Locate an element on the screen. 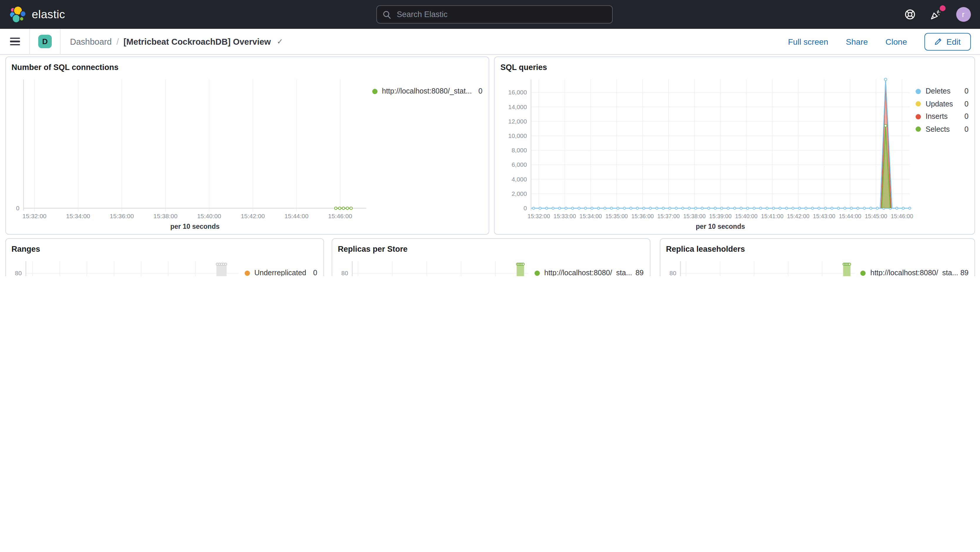  legend-label: Selects is located at coordinates (937, 129).